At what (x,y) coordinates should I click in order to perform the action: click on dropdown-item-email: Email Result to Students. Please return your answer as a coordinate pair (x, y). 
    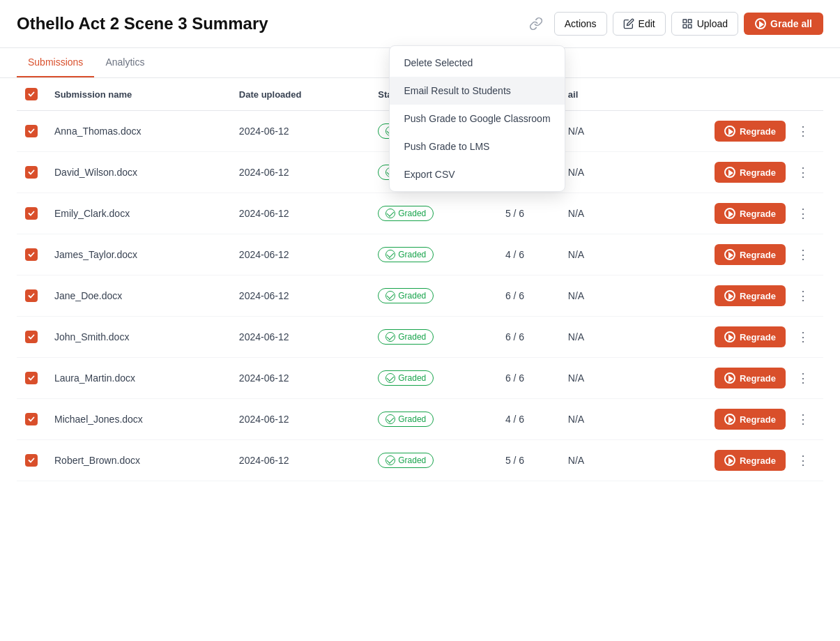
    Looking at the image, I should click on (477, 91).